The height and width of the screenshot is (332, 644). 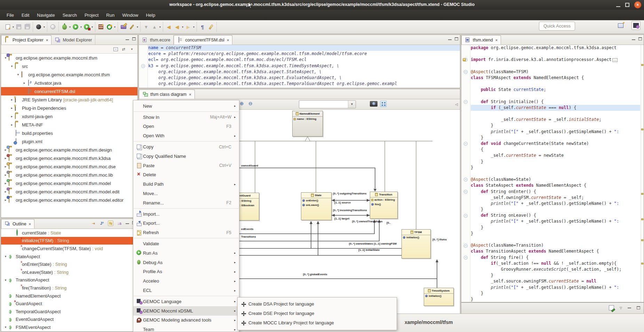 I want to click on layout-icon, so click(x=383, y=104).